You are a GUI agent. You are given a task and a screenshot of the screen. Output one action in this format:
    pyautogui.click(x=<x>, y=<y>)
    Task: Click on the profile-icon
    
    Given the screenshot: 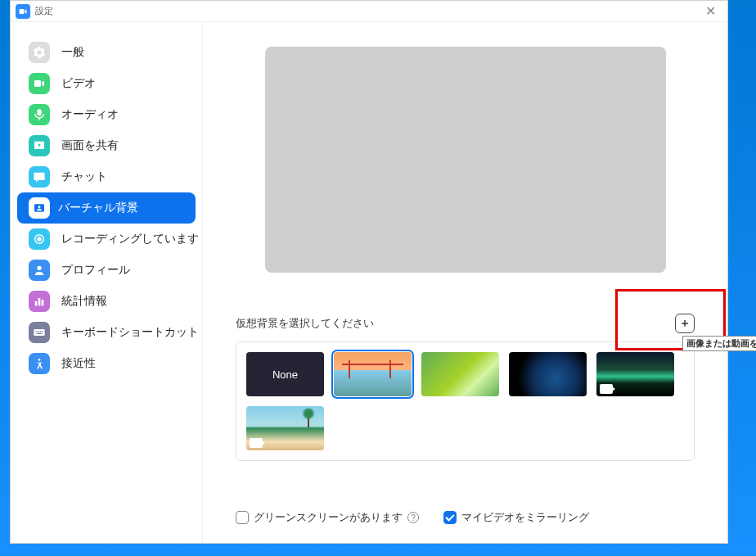 What is the action you would take?
    pyautogui.click(x=39, y=270)
    